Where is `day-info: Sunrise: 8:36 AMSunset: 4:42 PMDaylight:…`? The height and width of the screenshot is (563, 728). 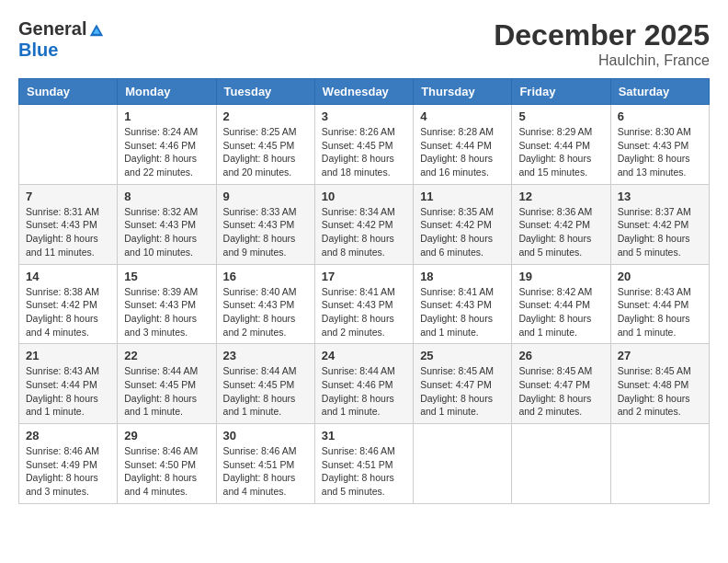 day-info: Sunrise: 8:36 AMSunset: 4:42 PMDaylight:… is located at coordinates (561, 232).